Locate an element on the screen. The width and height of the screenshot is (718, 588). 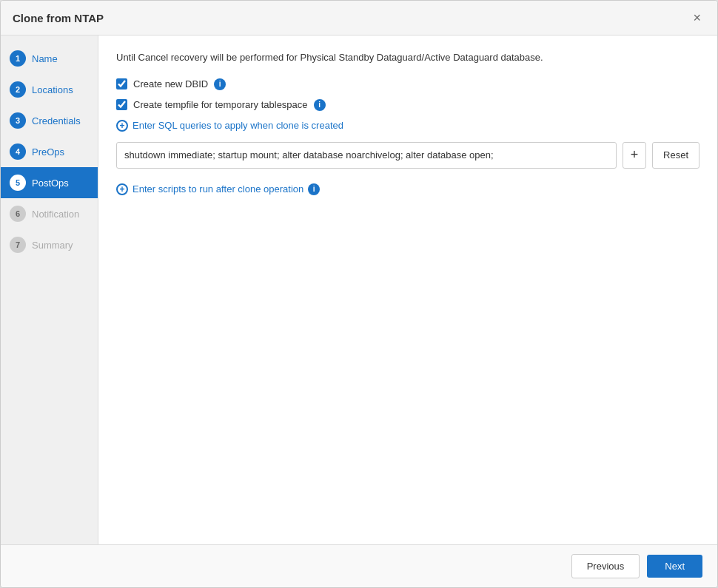
dialog-title: Clone from NTAP is located at coordinates (58, 18).